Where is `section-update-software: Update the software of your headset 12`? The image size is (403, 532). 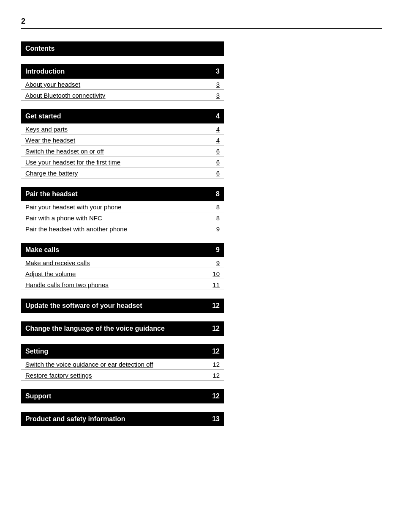 section-update-software: Update the software of your headset 12 is located at coordinates (123, 306).